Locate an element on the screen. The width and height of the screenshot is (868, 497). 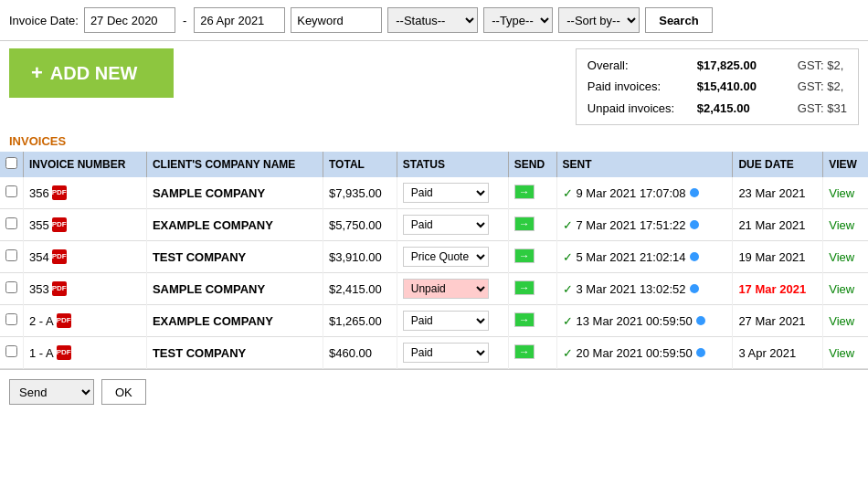
date-to-input is located at coordinates (239, 20).